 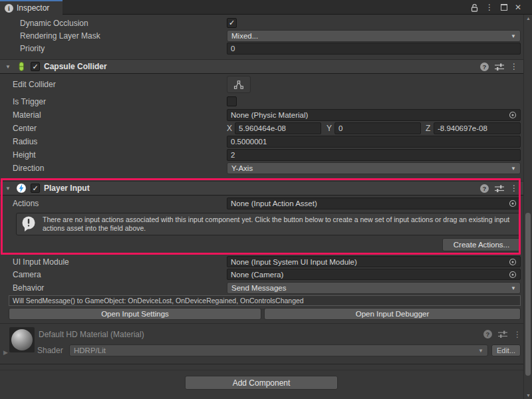 What do you see at coordinates (374, 142) in the screenshot?
I see `radius-input: 0.5000001` at bounding box center [374, 142].